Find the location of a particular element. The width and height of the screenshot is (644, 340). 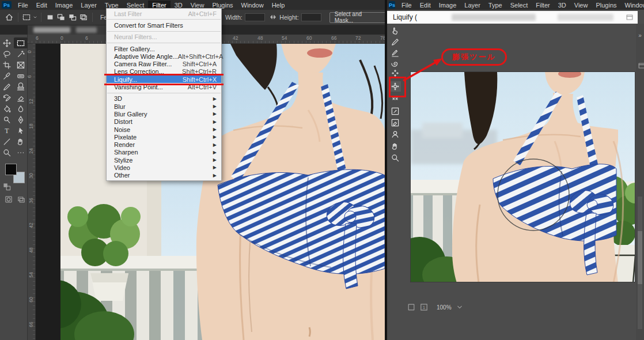

small-square-icon is located at coordinates (411, 307).